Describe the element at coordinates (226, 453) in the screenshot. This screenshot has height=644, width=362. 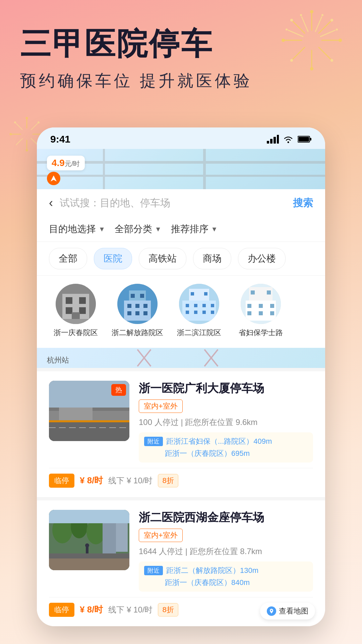
I see `nearby-row-2: 距浙一（庆春院区）695m` at that location.